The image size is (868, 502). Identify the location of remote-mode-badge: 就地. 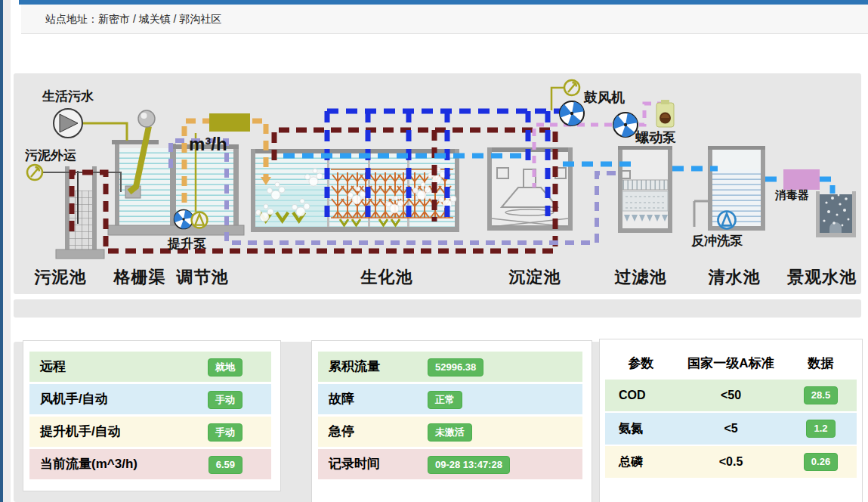
(225, 367).